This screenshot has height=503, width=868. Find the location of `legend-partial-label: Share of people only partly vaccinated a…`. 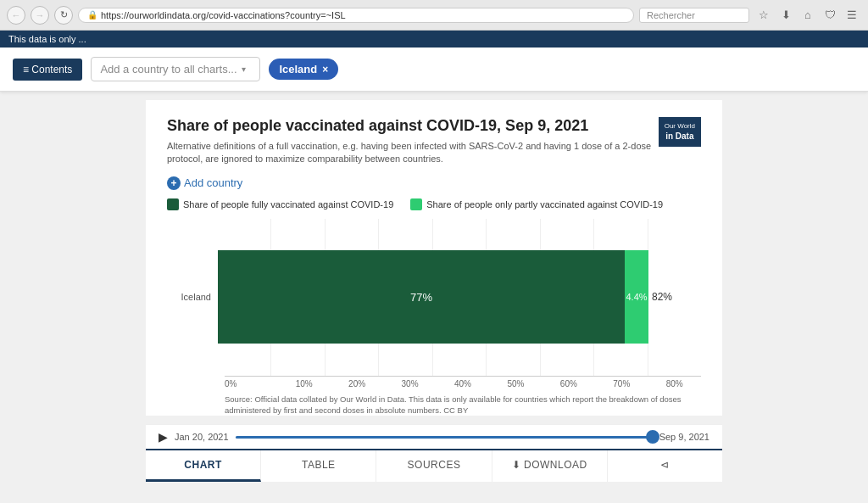

legend-partial-label: Share of people only partly vaccinated a… is located at coordinates (544, 204).